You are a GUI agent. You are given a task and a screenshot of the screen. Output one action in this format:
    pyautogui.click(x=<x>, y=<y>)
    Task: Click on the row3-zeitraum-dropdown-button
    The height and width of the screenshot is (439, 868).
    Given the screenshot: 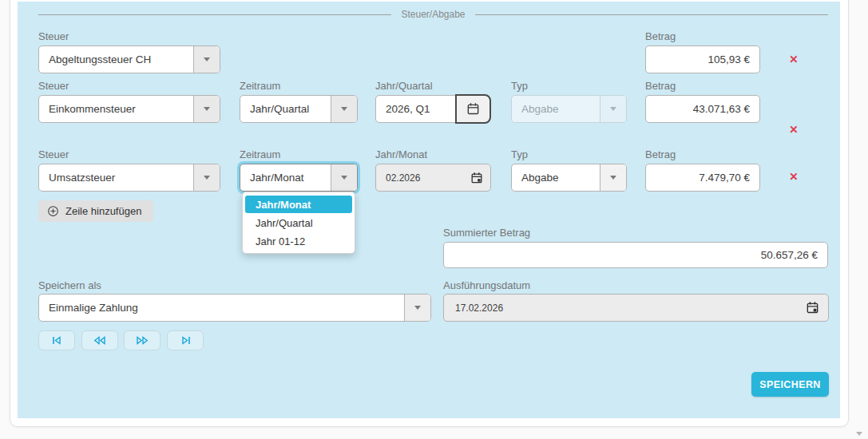 What is the action you would take?
    pyautogui.click(x=343, y=177)
    